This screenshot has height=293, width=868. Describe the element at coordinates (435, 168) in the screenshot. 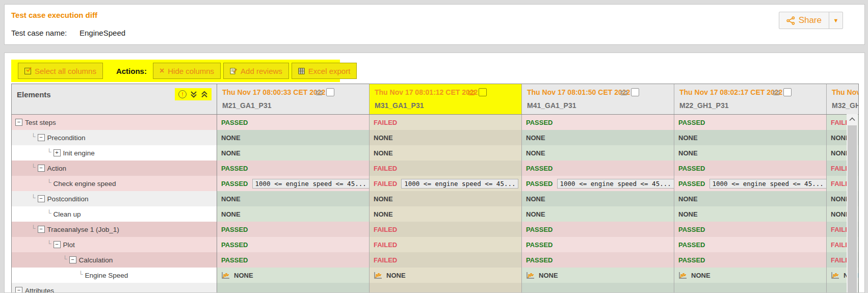

I see `table-row-action: └−ActionPASSEDFAILEDPASSEDPASSEDFAILED` at that location.